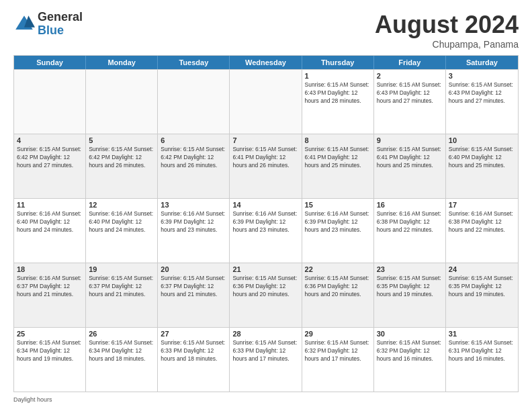 This screenshot has width=532, height=411. Describe the element at coordinates (266, 167) in the screenshot. I see `calendar-cell: 7Sunrise: 6:15 AM Sunset: 6:41 PM Daylig…` at that location.